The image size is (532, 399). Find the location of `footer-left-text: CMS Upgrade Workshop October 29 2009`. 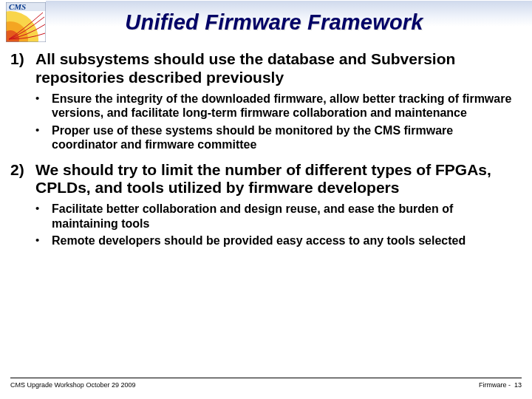

footer-left-text: CMS Upgrade Workshop October 29 2009 is located at coordinates (72, 385).